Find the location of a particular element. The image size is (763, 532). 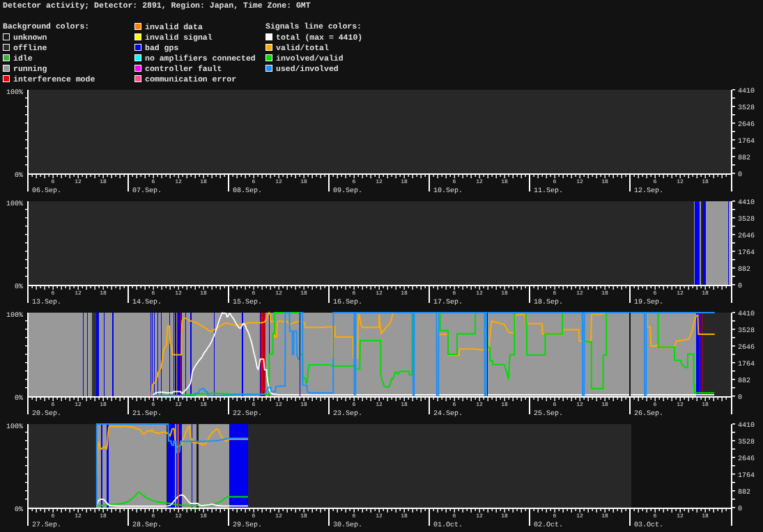

svg-text: 16.Sep. is located at coordinates (348, 302).